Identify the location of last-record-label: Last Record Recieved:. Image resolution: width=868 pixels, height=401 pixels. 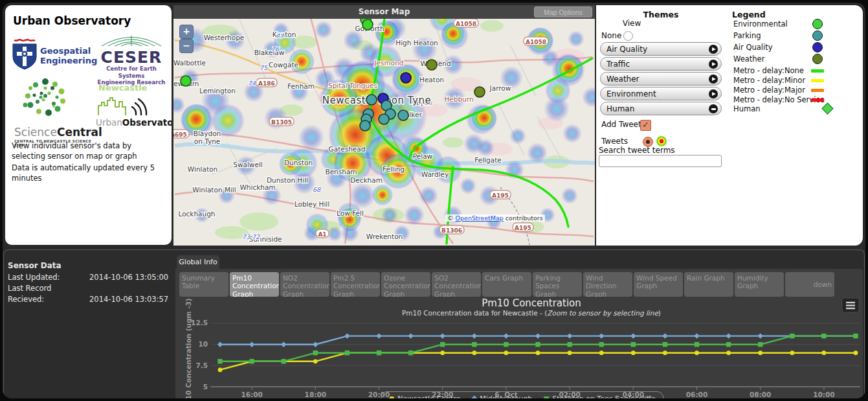
(49, 294).